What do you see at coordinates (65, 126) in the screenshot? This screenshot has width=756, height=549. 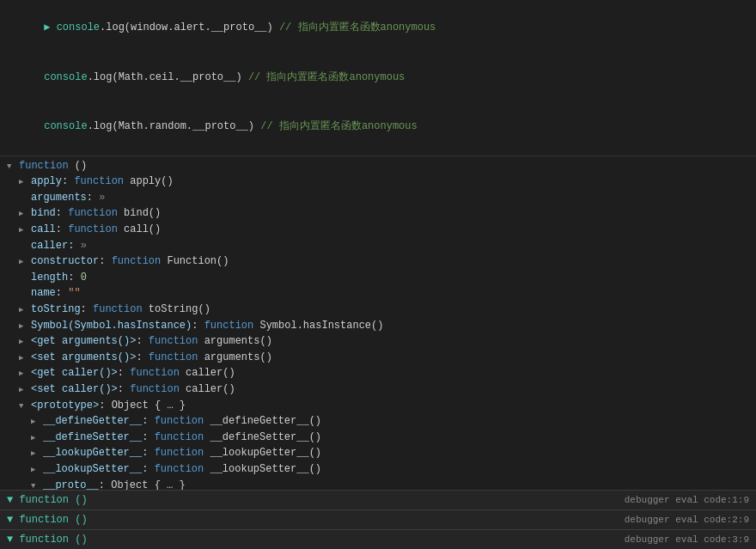 I see `console-method-3: console` at bounding box center [65, 126].